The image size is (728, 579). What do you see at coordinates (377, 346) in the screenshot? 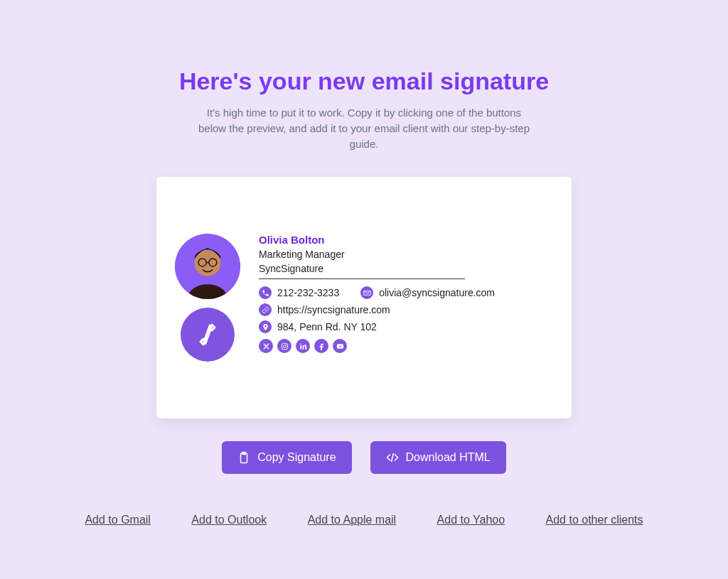
I see `social-icons-row` at bounding box center [377, 346].